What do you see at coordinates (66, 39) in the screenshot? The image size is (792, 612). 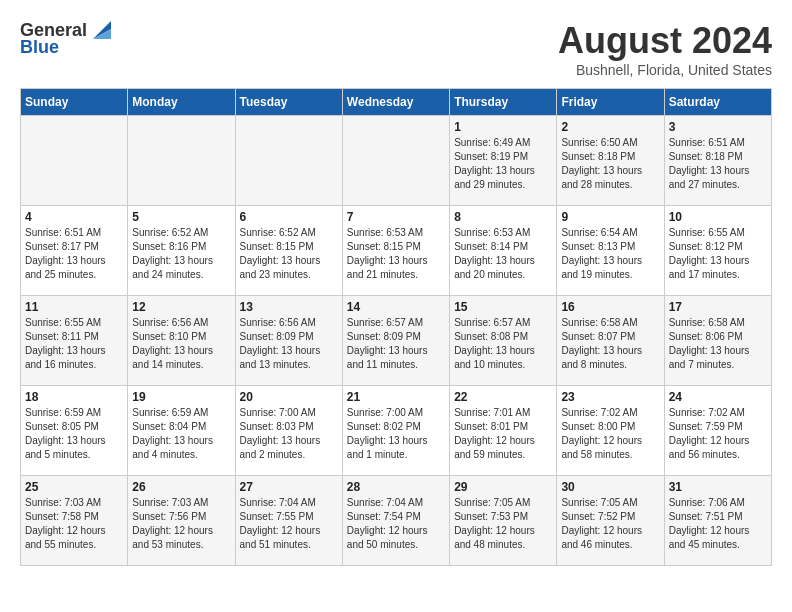 I see `logo: General Blue` at bounding box center [66, 39].